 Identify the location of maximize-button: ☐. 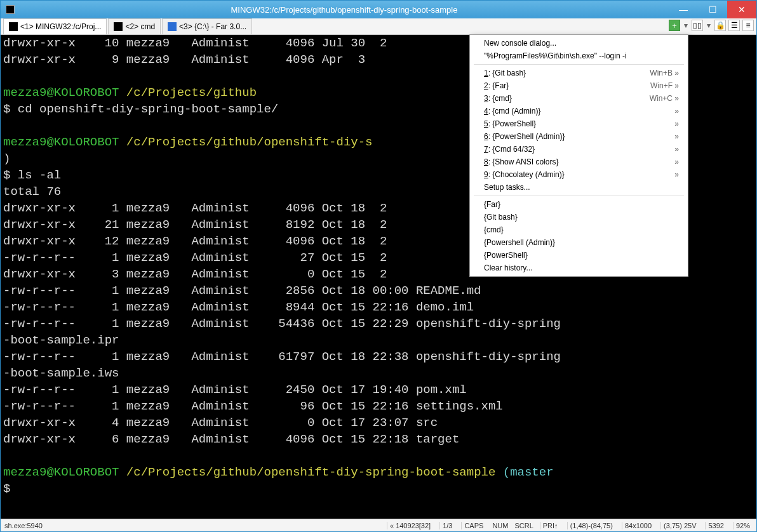
(713, 10).